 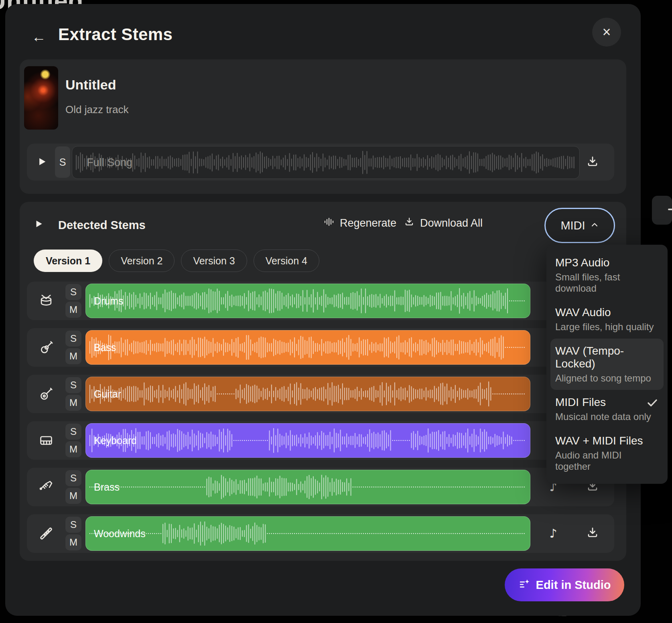 I want to click on menu-item-title: WAV (Tempo-Locked), so click(x=607, y=357).